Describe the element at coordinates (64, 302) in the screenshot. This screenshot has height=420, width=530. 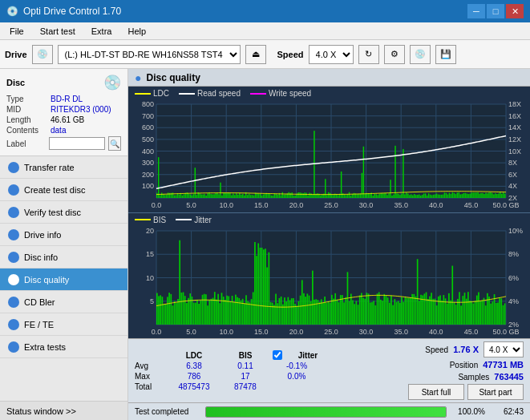
I see `nav-cd-bler: CD Bler` at that location.